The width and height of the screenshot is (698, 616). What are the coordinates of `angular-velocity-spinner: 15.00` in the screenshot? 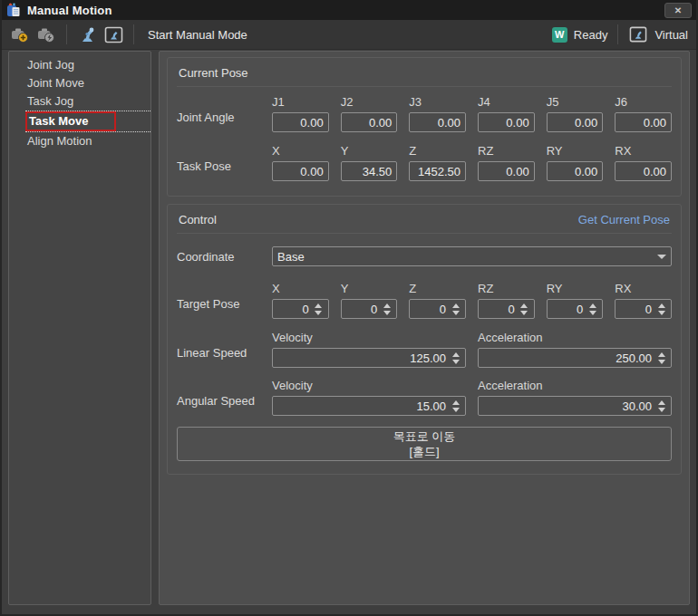 It's located at (369, 406).